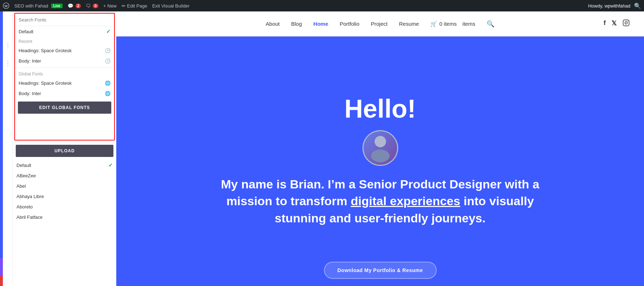 The image size is (644, 286). I want to click on font-list: Default ✓ ABeeZee Abel Abhaya Libre Abor…, so click(64, 223).